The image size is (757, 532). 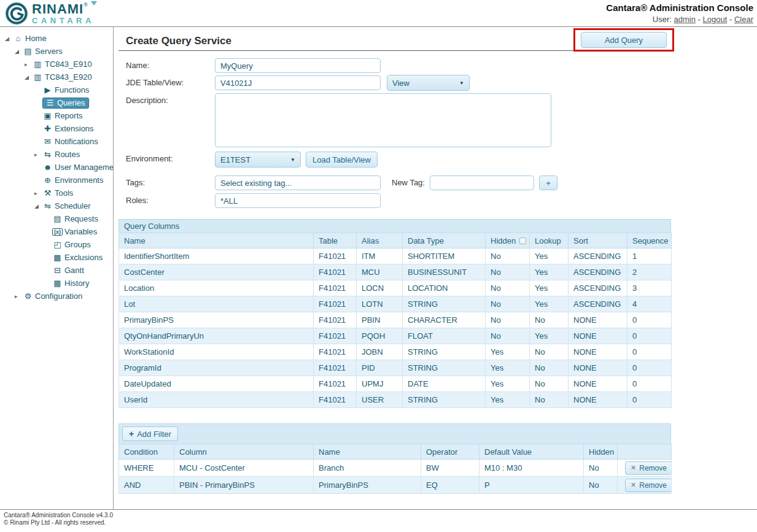 I want to click on sidebar-item-user-management: ☻ User Management, so click(x=74, y=167).